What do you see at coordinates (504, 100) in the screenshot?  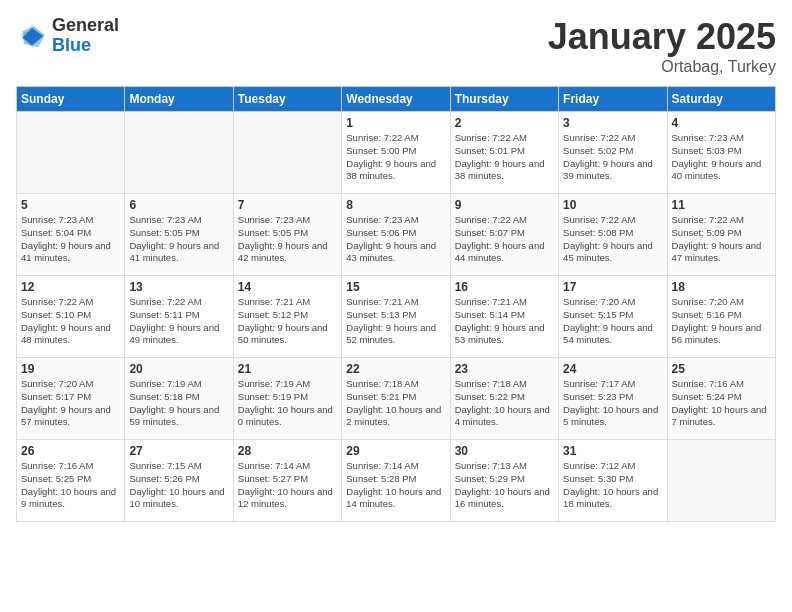 I see `weekday-header: Thursday` at bounding box center [504, 100].